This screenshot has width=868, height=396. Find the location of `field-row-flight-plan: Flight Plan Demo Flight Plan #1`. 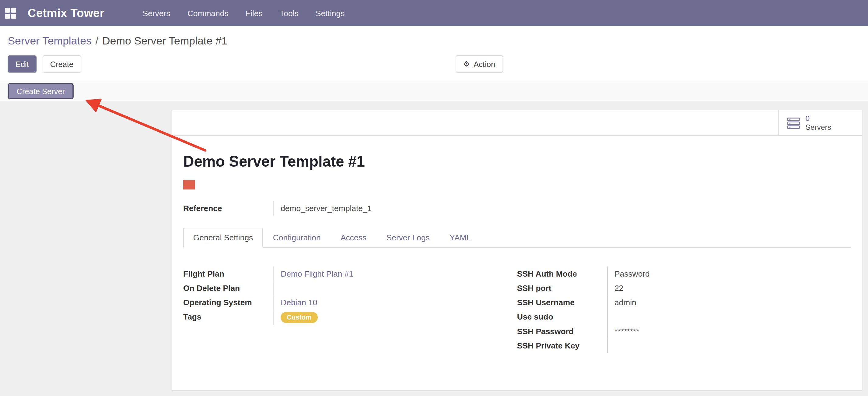

field-row-flight-plan: Flight Plan Demo Flight Plan #1 is located at coordinates (293, 274).